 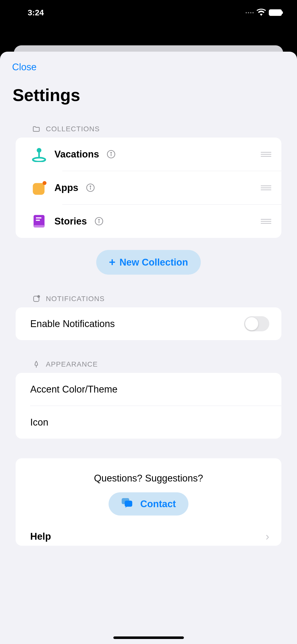 I want to click on contact-button: Contact, so click(x=149, y=504).